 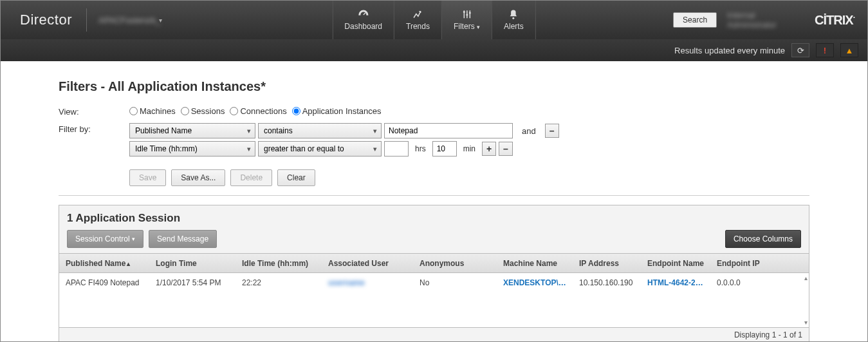 What do you see at coordinates (455, 263) in the screenshot?
I see `col-anonymous: Anonymous` at bounding box center [455, 263].